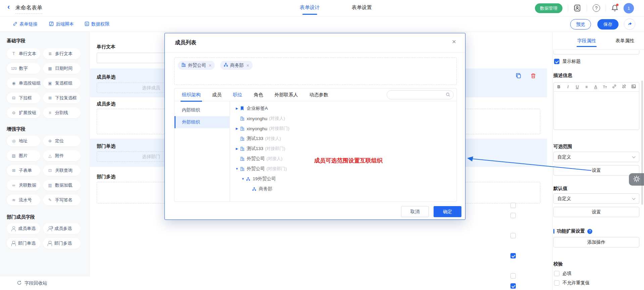 Image resolution: width=644 pixels, height=290 pixels. Describe the element at coordinates (343, 129) in the screenshot. I see `tree-row: ▶ xinyonghu (对接部门)` at that location.